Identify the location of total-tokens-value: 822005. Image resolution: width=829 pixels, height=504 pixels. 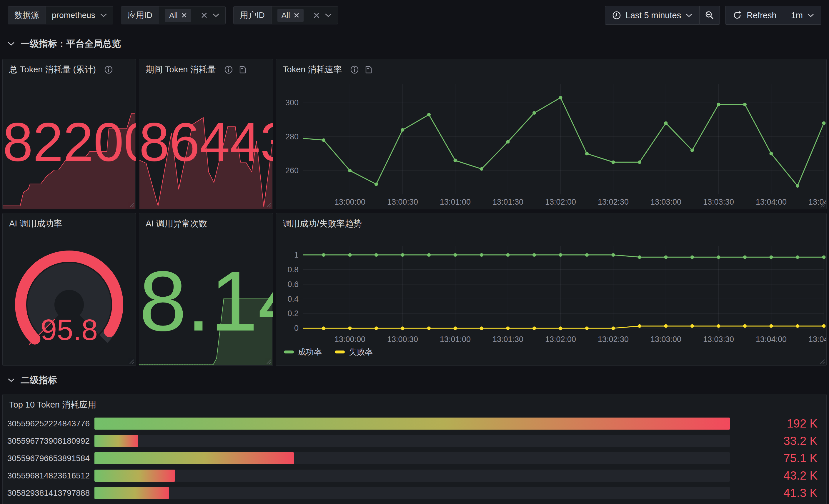
(69, 142).